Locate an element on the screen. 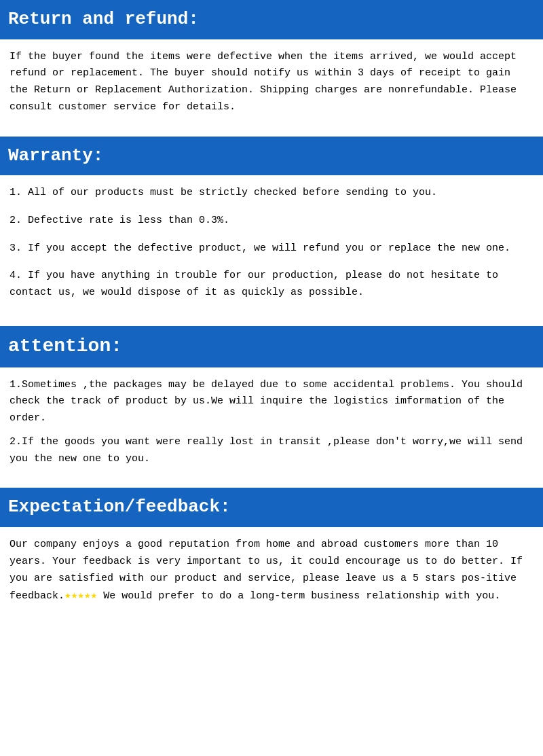 This screenshot has width=543, height=756. attention-item-2: 2.If the goods you want were really lost… is located at coordinates (272, 451).